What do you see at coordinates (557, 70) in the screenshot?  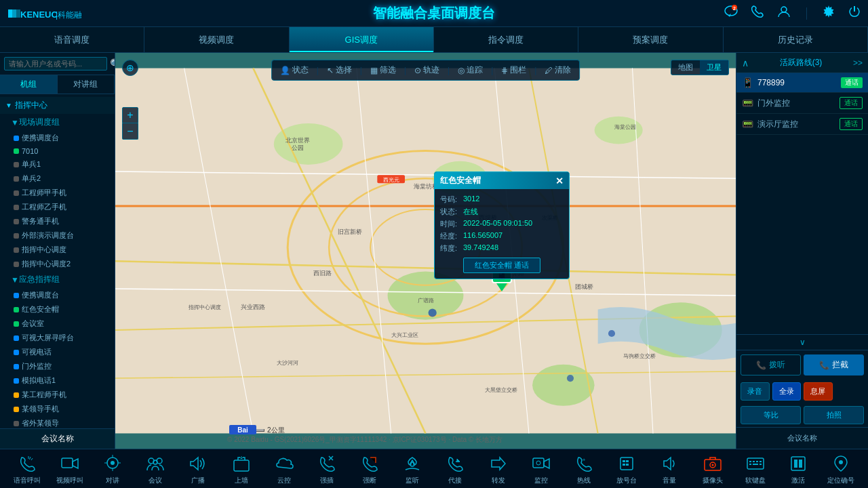 I see `toolbar-clear-btn: 🖊 清除` at bounding box center [557, 70].